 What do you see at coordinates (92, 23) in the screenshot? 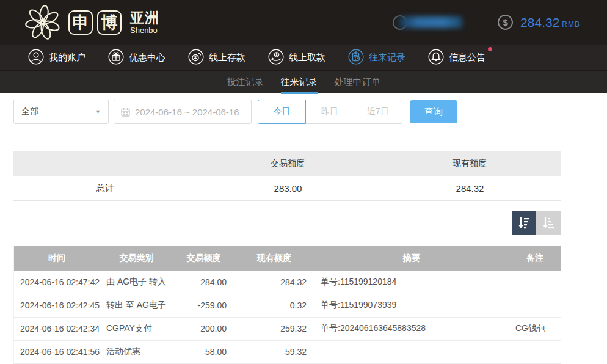
I see `brand-logo: 申 博 亚洲 Shenbo` at bounding box center [92, 23].